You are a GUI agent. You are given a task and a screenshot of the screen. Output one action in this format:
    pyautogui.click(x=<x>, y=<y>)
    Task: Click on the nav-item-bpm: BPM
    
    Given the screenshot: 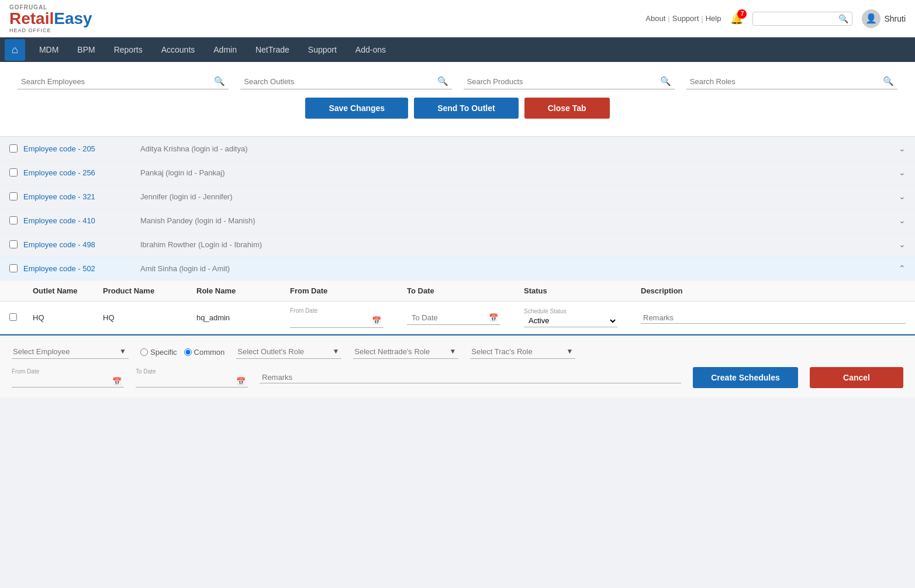 What is the action you would take?
    pyautogui.click(x=86, y=50)
    